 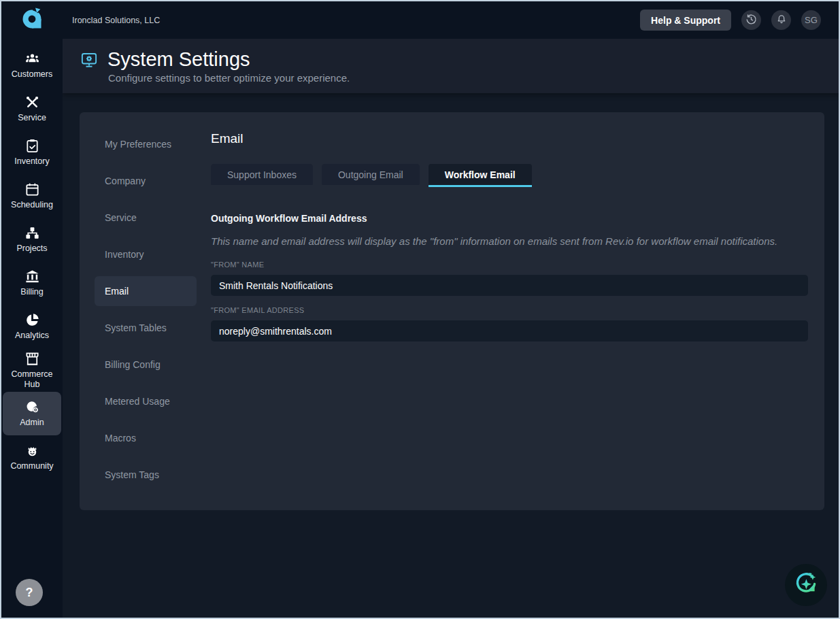 What do you see at coordinates (509, 331) in the screenshot?
I see `from-email-input` at bounding box center [509, 331].